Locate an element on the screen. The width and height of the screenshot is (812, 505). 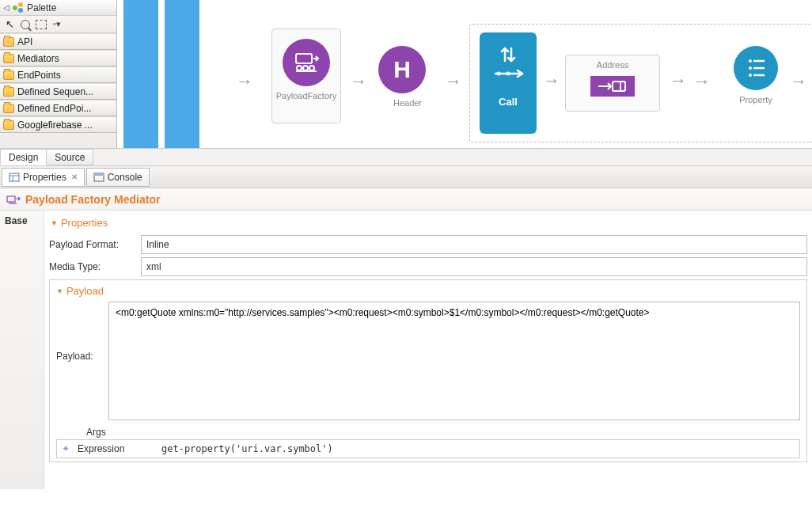
args-label: Args is located at coordinates (443, 432).